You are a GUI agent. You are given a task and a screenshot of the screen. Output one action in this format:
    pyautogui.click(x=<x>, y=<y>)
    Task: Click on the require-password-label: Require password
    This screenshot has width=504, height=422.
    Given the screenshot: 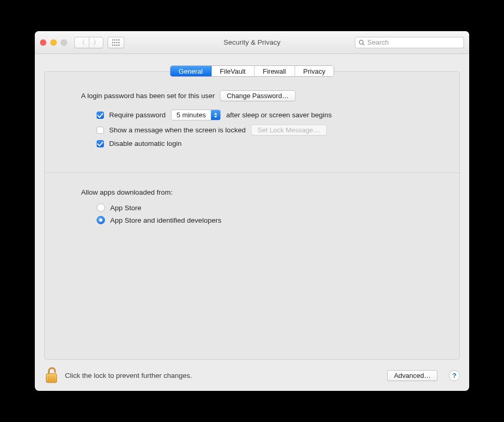 What is the action you would take?
    pyautogui.click(x=137, y=115)
    